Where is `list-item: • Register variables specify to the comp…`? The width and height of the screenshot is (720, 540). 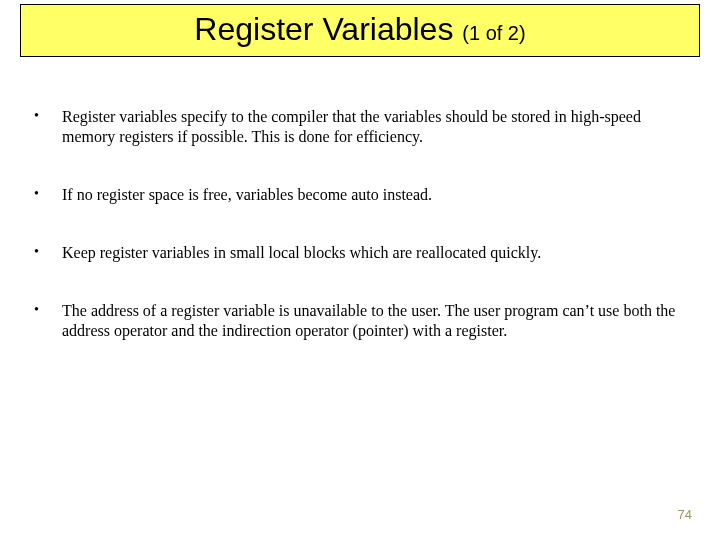 list-item: • Register variables specify to the comp… is located at coordinates (360, 127).